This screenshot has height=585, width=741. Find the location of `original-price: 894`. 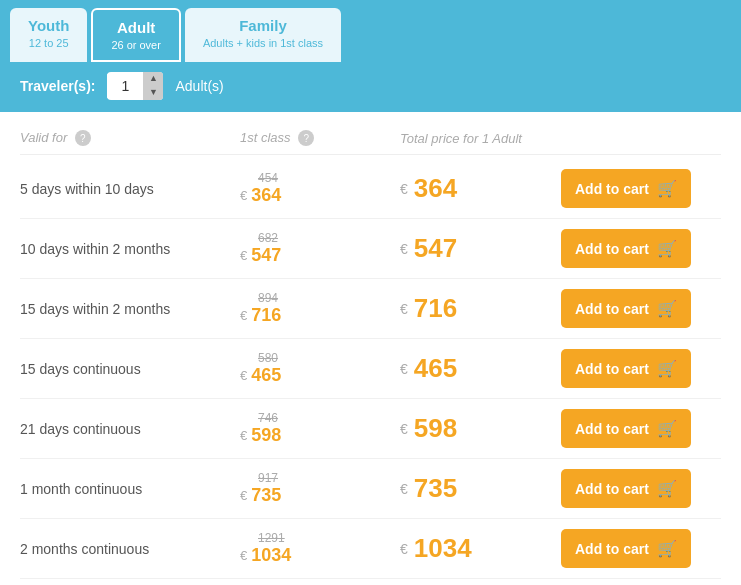

original-price: 894 is located at coordinates (268, 298).